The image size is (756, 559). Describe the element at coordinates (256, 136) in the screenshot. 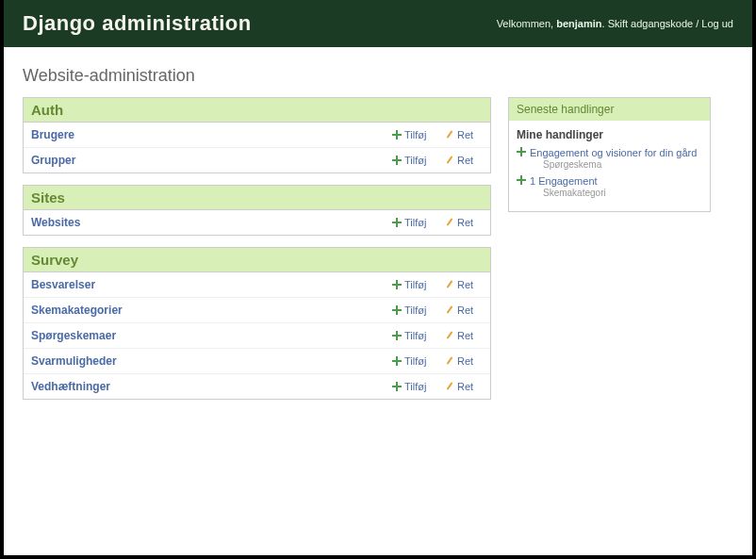

I see `model-row: BrugereTilføjRet` at that location.